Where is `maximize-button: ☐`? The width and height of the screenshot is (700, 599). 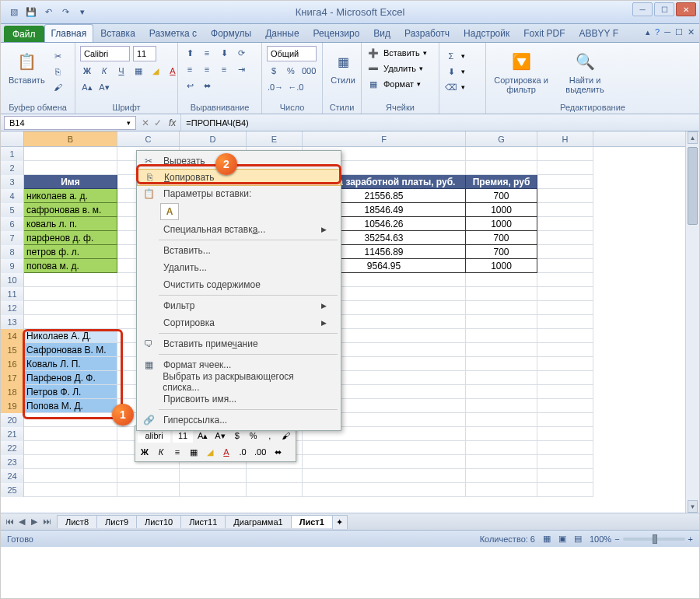 maximize-button: ☐ is located at coordinates (664, 9).